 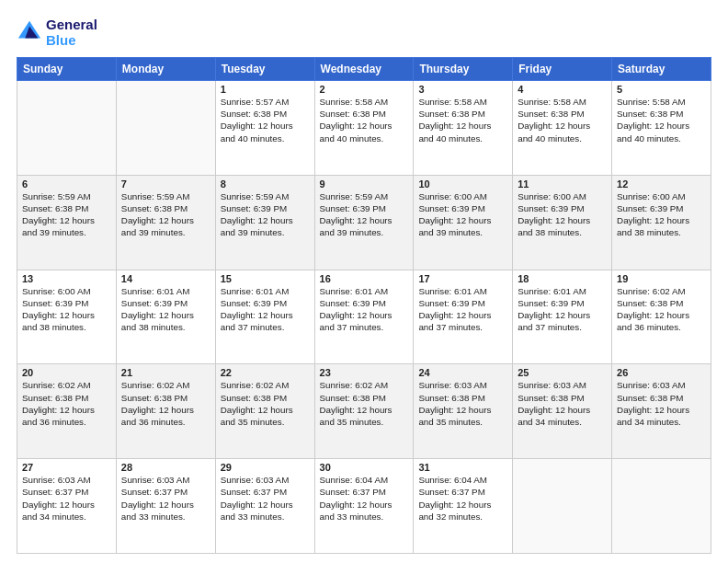 What do you see at coordinates (463, 506) in the screenshot?
I see `calendar-cell: 31Sunrise: 6:04 AM Sunset: 6:37 PM Dayli…` at bounding box center [463, 506].